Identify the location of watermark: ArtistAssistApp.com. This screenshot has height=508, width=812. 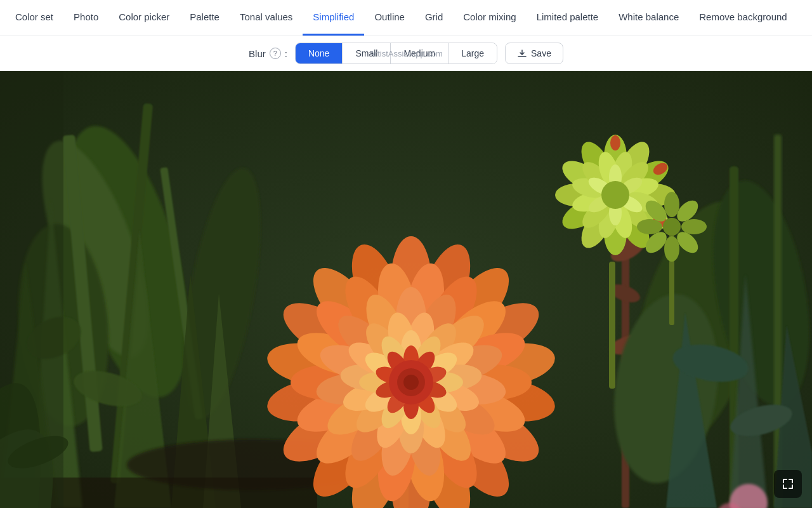
(406, 53).